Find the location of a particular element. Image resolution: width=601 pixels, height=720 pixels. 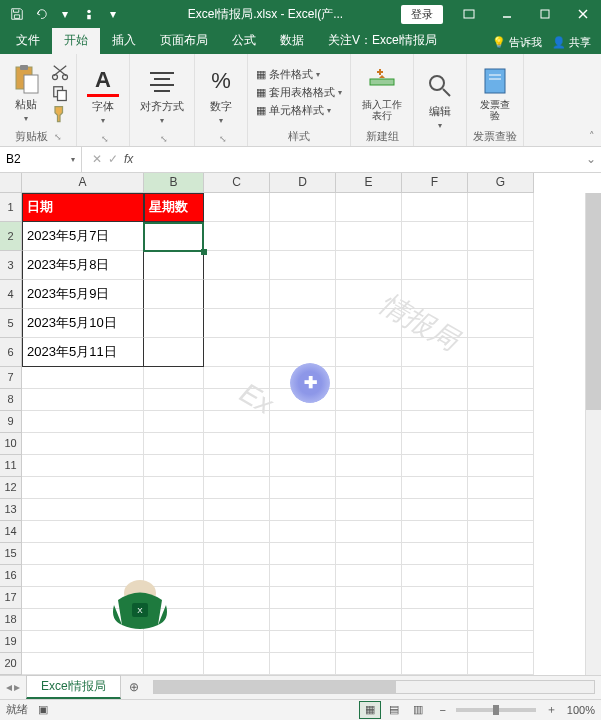

cell: 2023年5月10日 is located at coordinates (83, 324).